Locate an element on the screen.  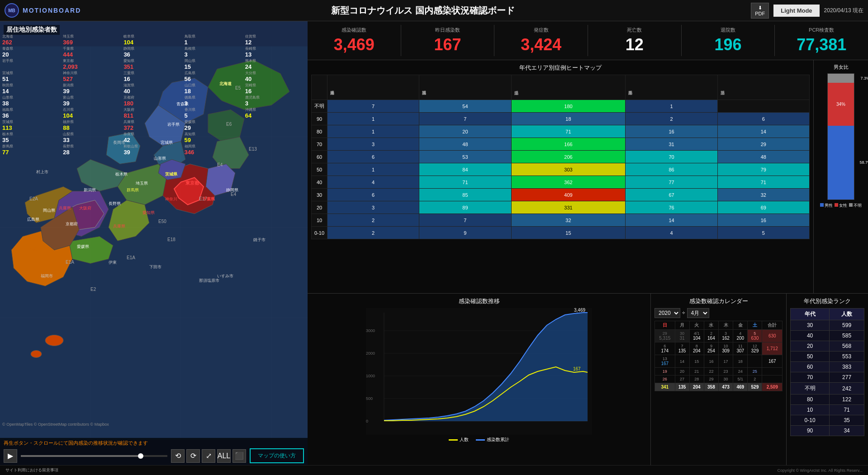
trend-chart: 3,469 167 0 500 1000 2000 3000 is located at coordinates (479, 371).